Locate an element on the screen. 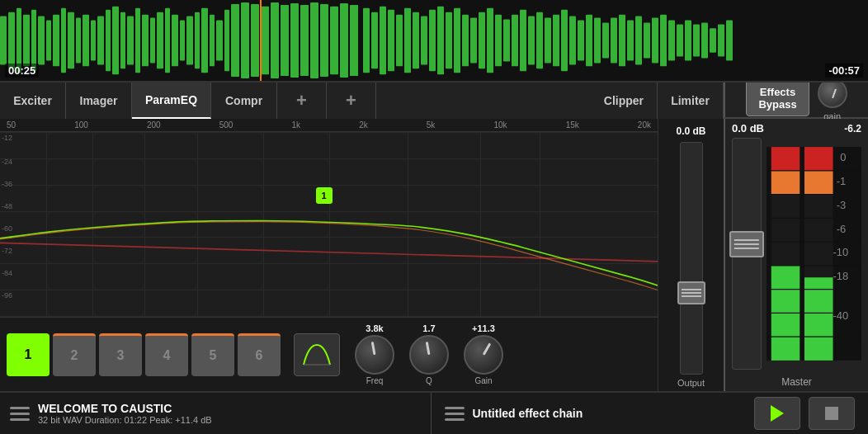 The height and width of the screenshot is (434, 868). master-fader-track is located at coordinates (747, 254).